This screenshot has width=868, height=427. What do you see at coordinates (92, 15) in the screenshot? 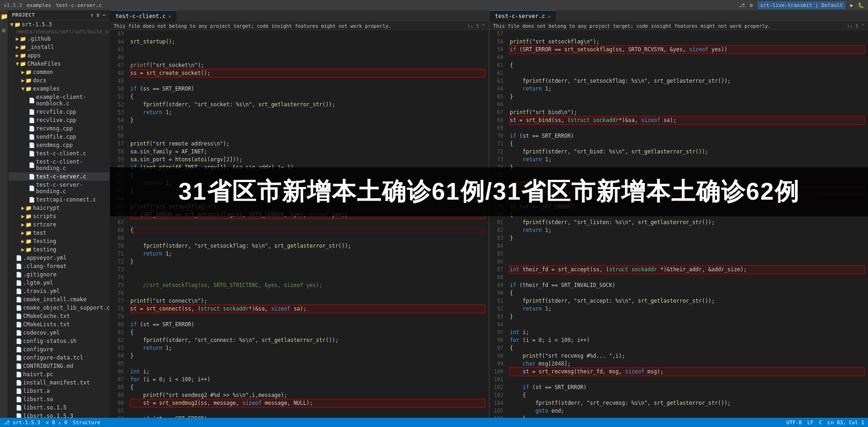
I see `sync-icon: ↕` at bounding box center [92, 15].